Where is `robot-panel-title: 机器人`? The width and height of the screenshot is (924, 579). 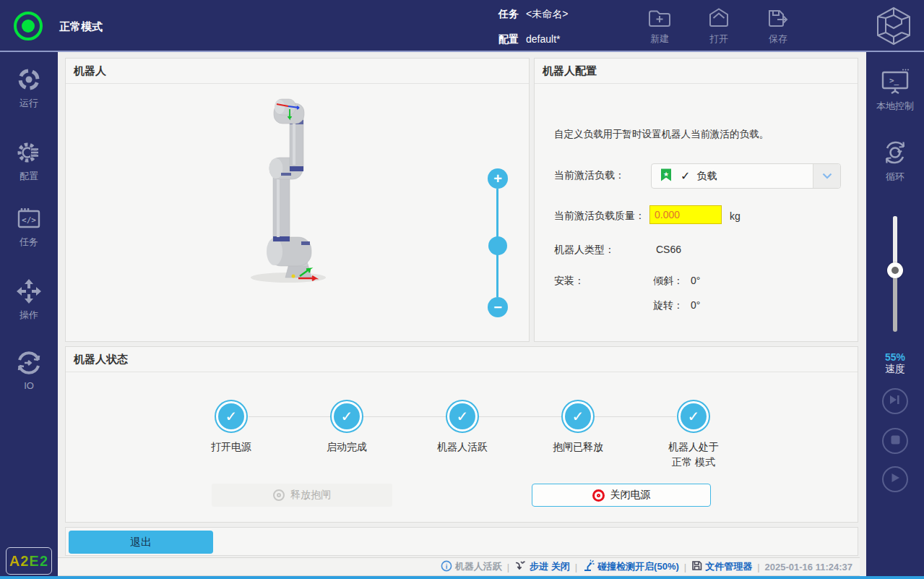
robot-panel-title: 机器人 is located at coordinates (298, 71).